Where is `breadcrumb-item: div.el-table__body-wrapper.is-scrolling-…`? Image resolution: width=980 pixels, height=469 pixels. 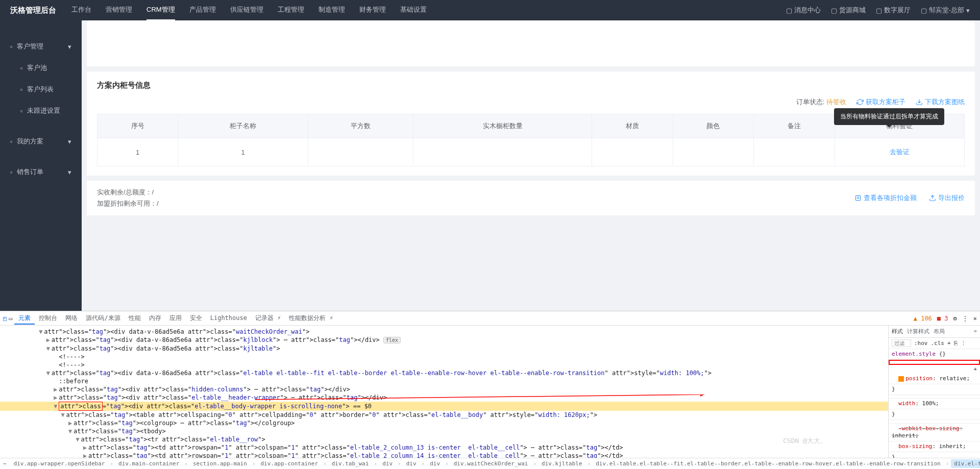 breadcrumb-item: div.el-table__body-wrapper.is-scrolling-… is located at coordinates (966, 463).